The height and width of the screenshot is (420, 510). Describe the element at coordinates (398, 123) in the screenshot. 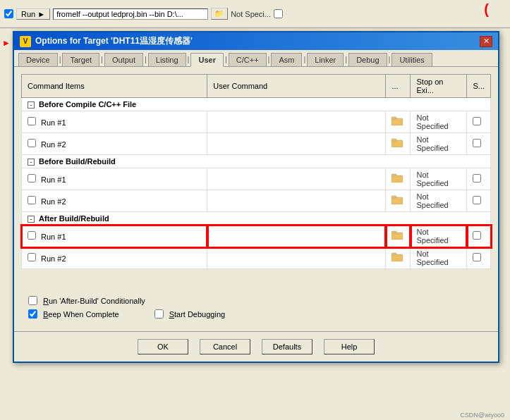

I see `run1-bc-dots` at that location.